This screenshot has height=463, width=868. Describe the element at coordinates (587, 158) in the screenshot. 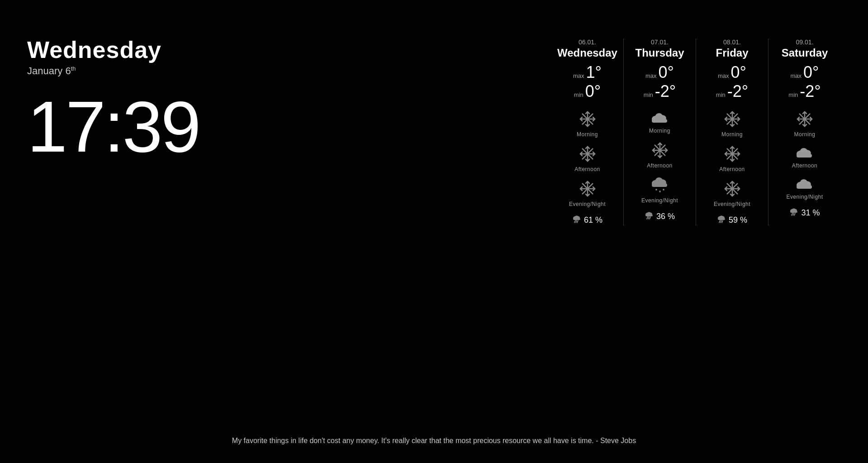

I see `afternoon-period-0: Afternoon` at that location.